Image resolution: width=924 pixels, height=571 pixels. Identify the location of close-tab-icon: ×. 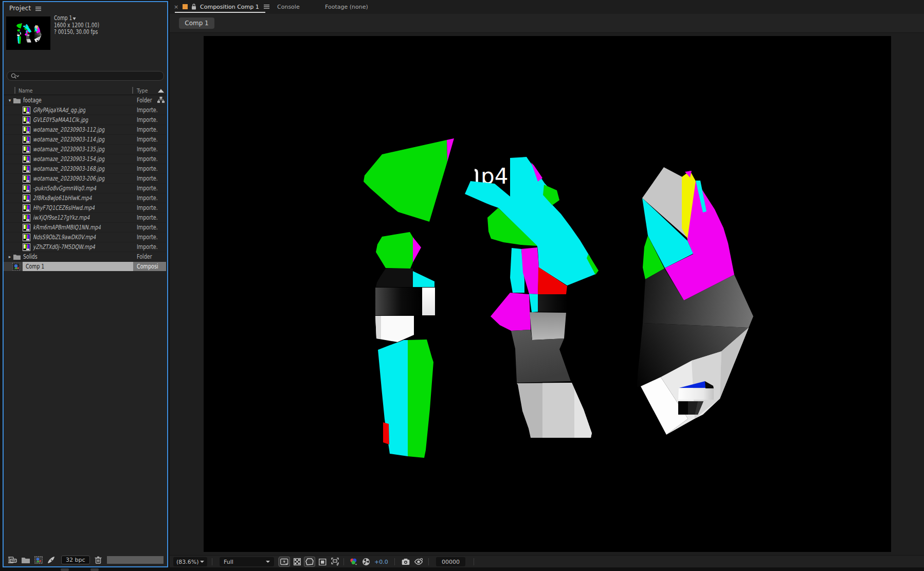
(177, 7).